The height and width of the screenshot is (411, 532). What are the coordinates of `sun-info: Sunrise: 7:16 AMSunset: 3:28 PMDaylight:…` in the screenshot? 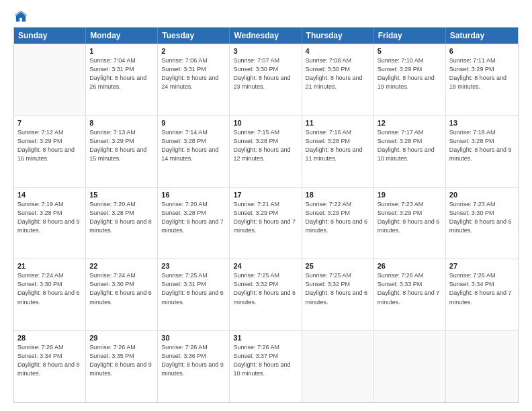 It's located at (338, 146).